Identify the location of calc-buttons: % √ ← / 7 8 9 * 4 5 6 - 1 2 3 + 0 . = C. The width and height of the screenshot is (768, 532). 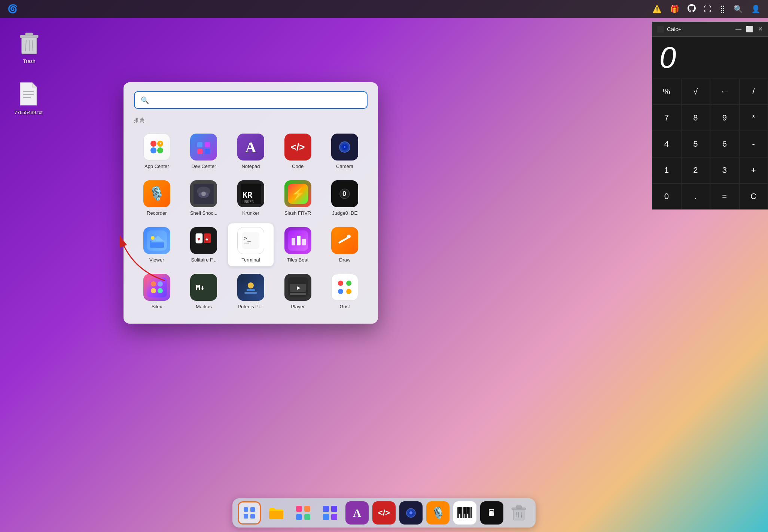
(710, 144).